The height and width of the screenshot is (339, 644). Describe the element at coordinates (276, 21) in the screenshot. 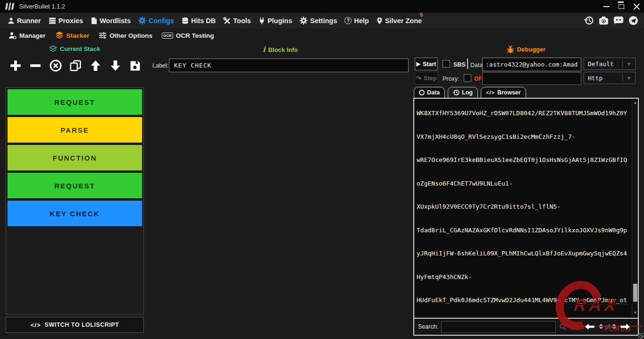

I see `menu-plugins: Plugins` at that location.